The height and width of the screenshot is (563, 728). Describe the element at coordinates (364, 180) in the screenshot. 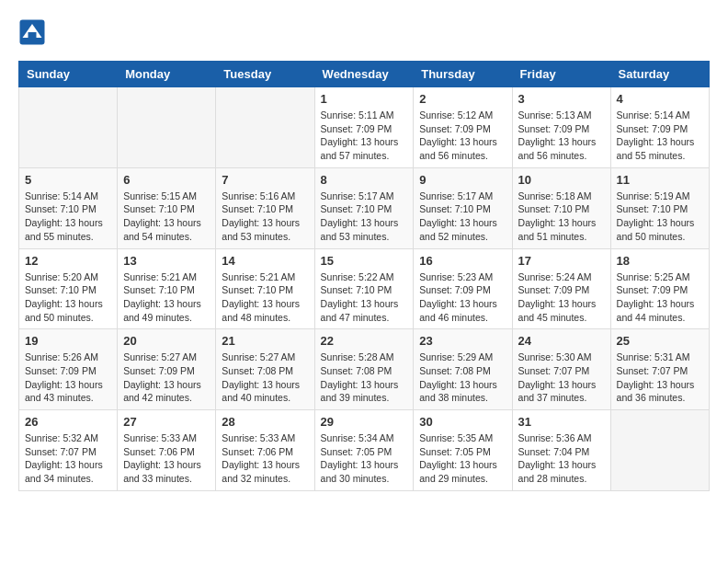

I see `day-number: 8` at that location.